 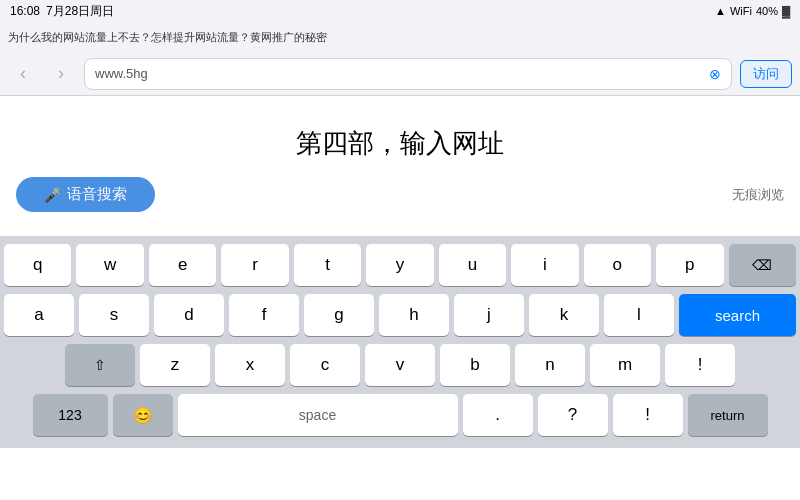 What do you see at coordinates (489, 315) in the screenshot?
I see `key-j: j` at bounding box center [489, 315].